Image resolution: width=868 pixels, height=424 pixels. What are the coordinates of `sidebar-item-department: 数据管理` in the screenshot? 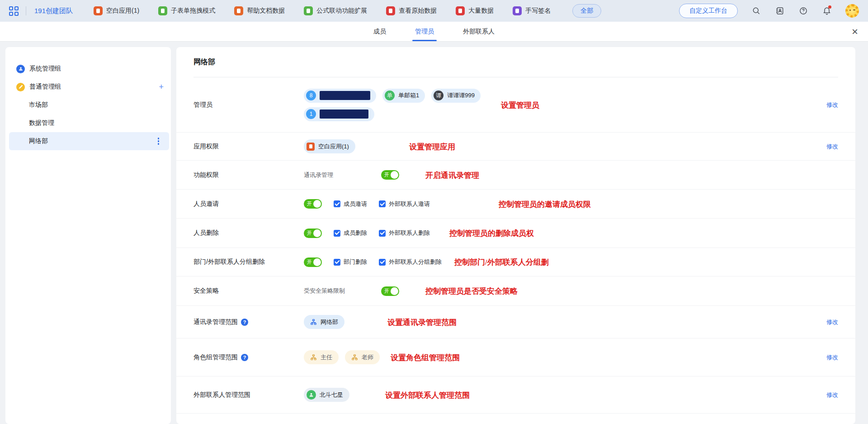 It's located at (88, 123).